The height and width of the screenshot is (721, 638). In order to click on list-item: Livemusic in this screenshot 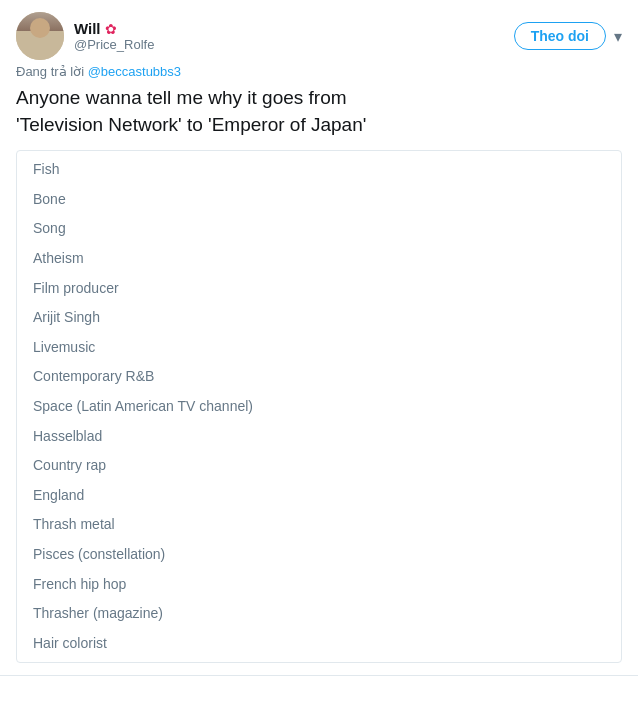, I will do `click(319, 348)`.